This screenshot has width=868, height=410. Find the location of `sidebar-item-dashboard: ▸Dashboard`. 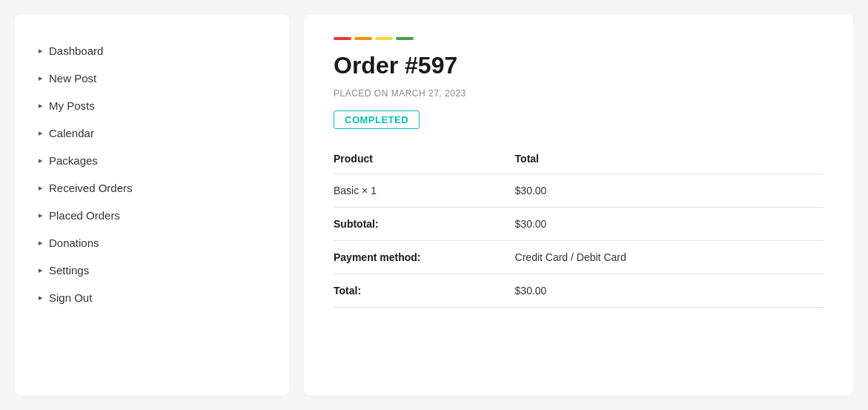

sidebar-item-dashboard: ▸Dashboard is located at coordinates (152, 50).